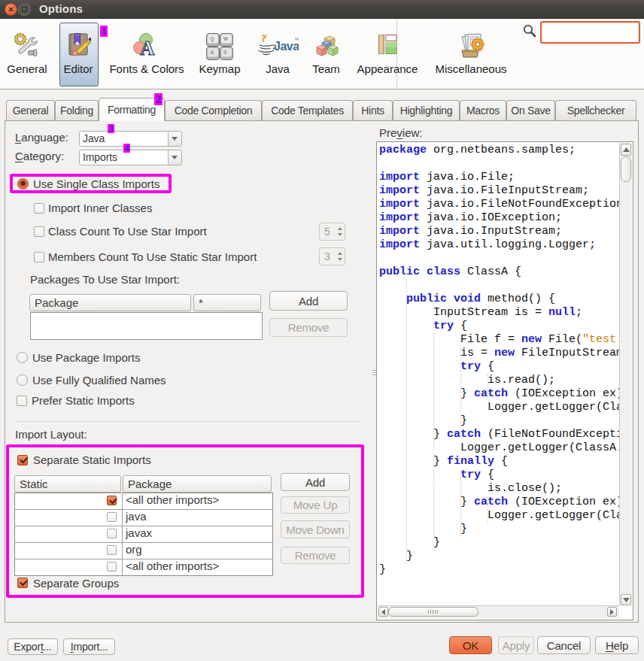 This screenshot has width=644, height=661. Describe the element at coordinates (212, 39) in the screenshot. I see `svg-text: Q` at that location.